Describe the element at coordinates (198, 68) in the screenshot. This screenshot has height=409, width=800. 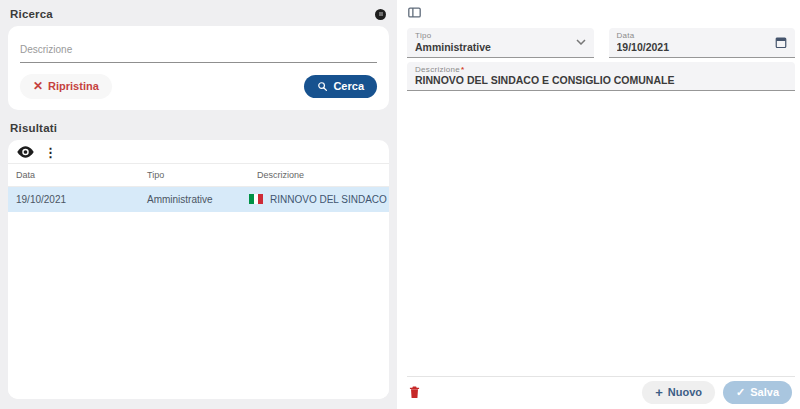
I see `search-card: ✕ Ripristina Cerca` at that location.